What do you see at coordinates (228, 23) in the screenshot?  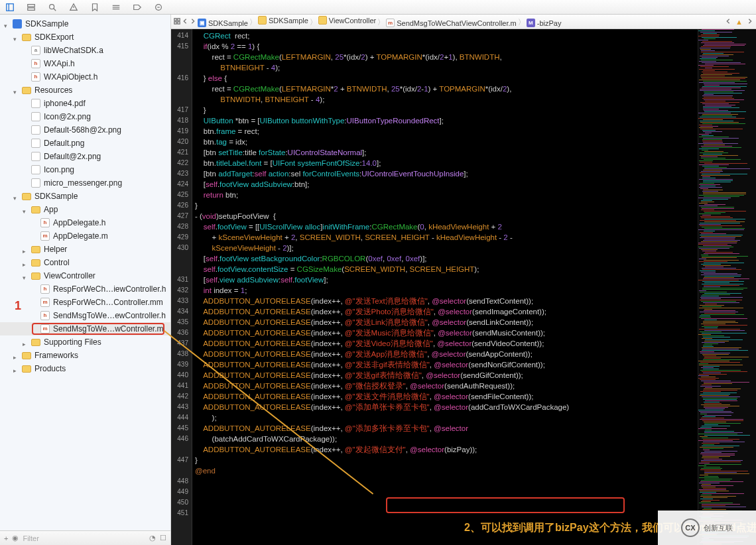 I see `breadcrumb-label: SDKSample` at bounding box center [228, 23].